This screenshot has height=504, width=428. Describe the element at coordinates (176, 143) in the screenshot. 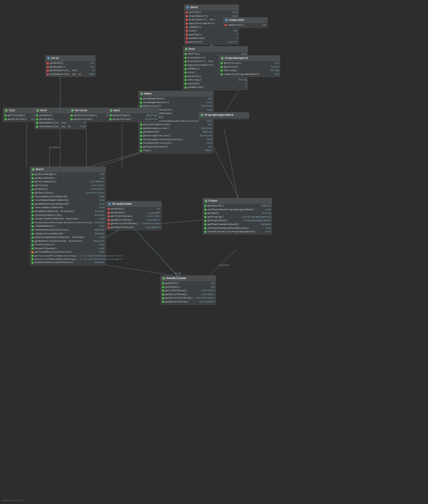

I see `method-row: ●setAmountOfLives(int)void` at that location.